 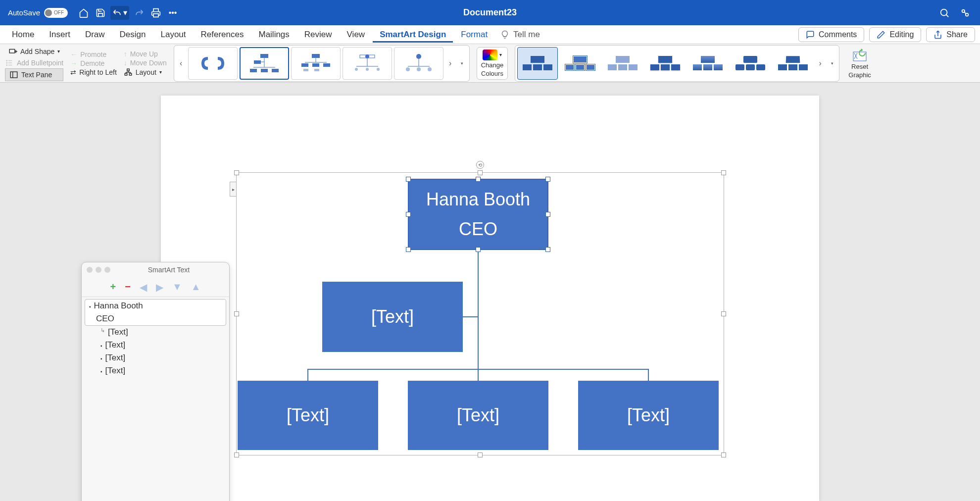 I want to click on close-dot, so click(x=90, y=270).